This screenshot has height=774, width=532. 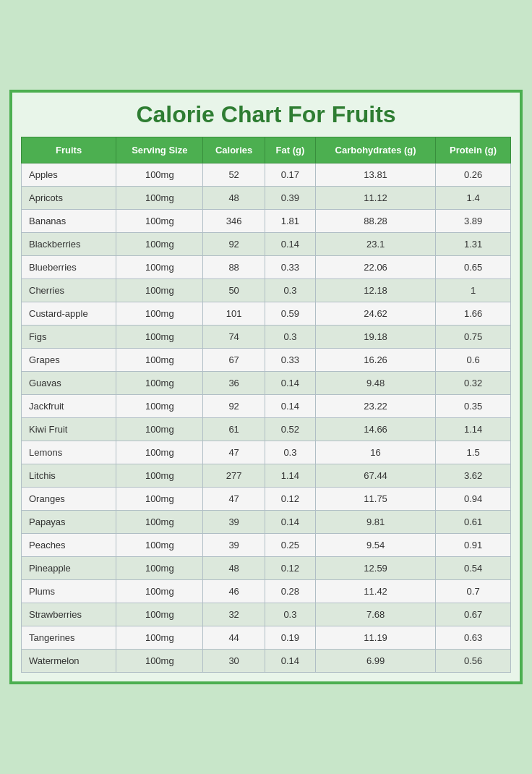 What do you see at coordinates (375, 383) in the screenshot?
I see `table-cell-9-4: 9.48` at bounding box center [375, 383].